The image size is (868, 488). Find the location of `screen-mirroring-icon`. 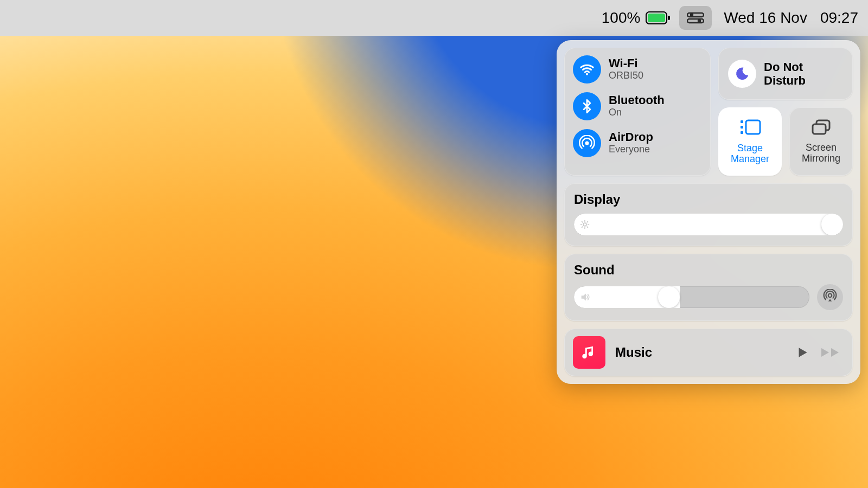

screen-mirroring-icon is located at coordinates (821, 129).